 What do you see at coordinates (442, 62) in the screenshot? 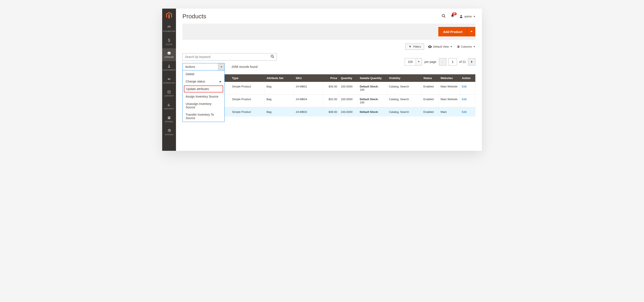
I see `chevron-left-icon` at bounding box center [442, 62].